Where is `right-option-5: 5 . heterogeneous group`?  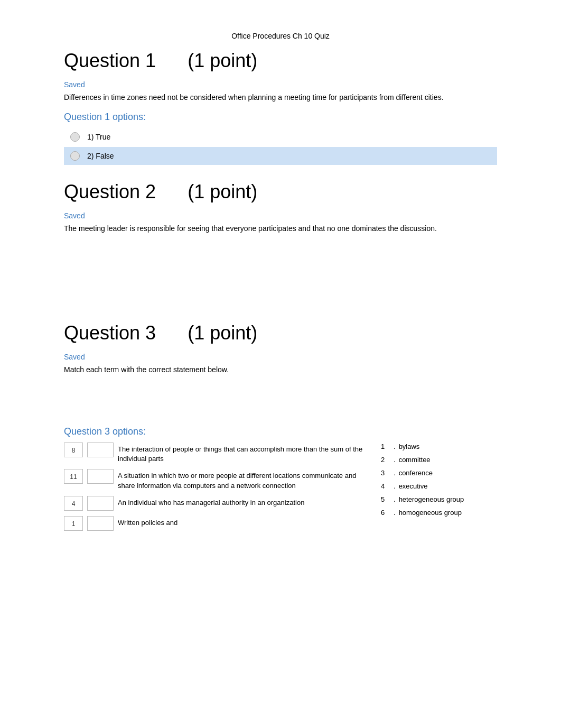 right-option-5: 5 . heterogeneous group is located at coordinates (439, 499).